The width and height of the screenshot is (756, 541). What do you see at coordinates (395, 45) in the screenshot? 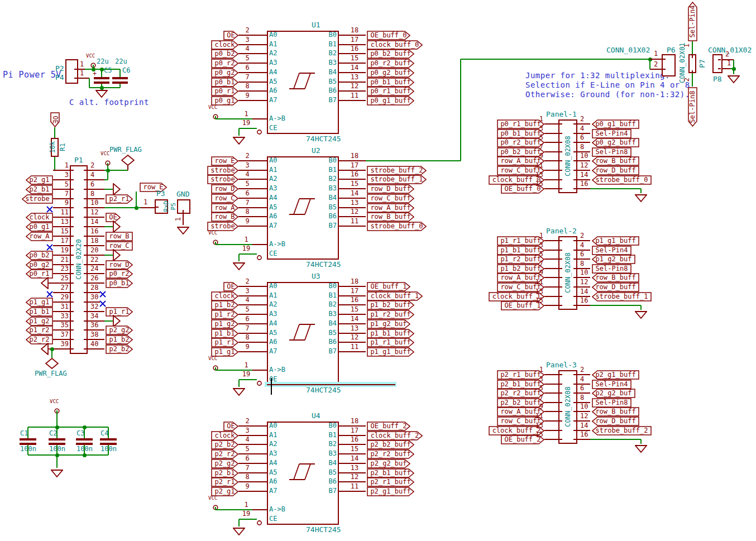
I see `net-label: clock_buff_0` at bounding box center [395, 45].